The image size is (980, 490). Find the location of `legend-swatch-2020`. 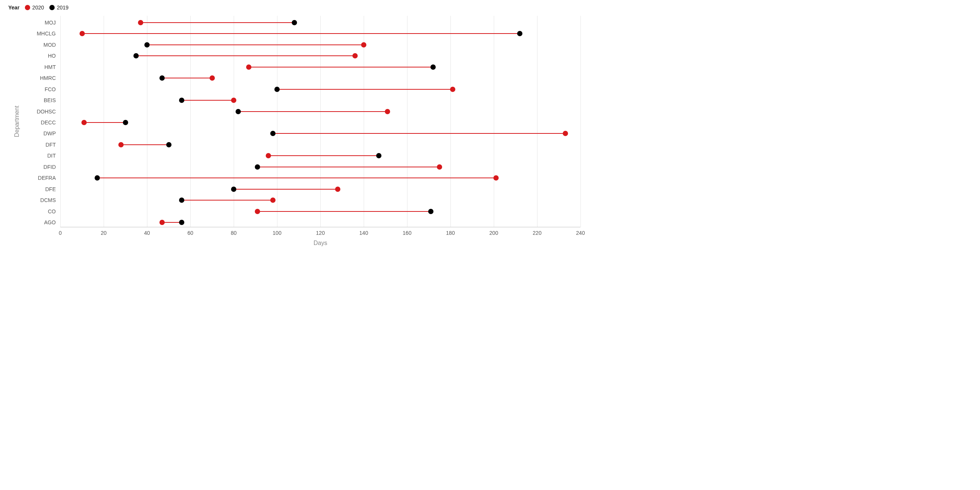

legend-swatch-2020 is located at coordinates (27, 8).